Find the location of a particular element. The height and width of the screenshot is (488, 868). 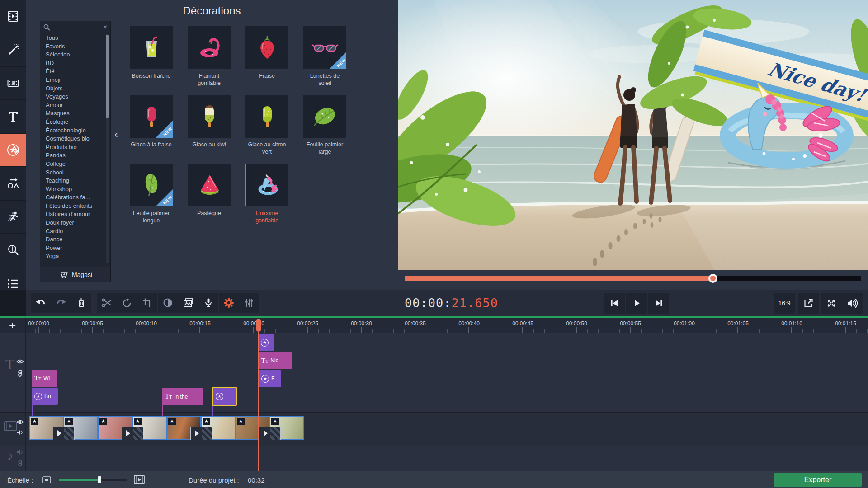

category-item: Teaching is located at coordinates (72, 181).